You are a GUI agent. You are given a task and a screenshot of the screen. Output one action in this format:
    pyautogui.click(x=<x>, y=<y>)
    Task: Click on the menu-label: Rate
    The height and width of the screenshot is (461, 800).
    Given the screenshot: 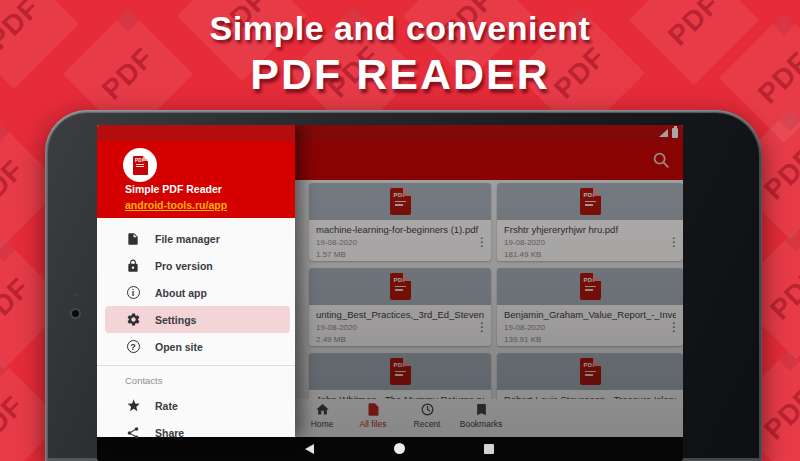 What is the action you would take?
    pyautogui.click(x=166, y=406)
    